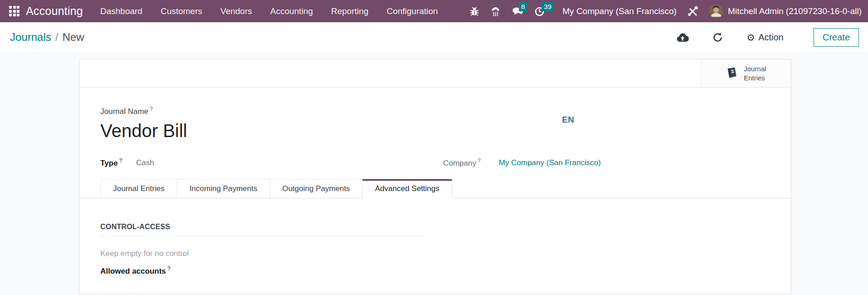  I want to click on messages-badge: 8, so click(523, 6).